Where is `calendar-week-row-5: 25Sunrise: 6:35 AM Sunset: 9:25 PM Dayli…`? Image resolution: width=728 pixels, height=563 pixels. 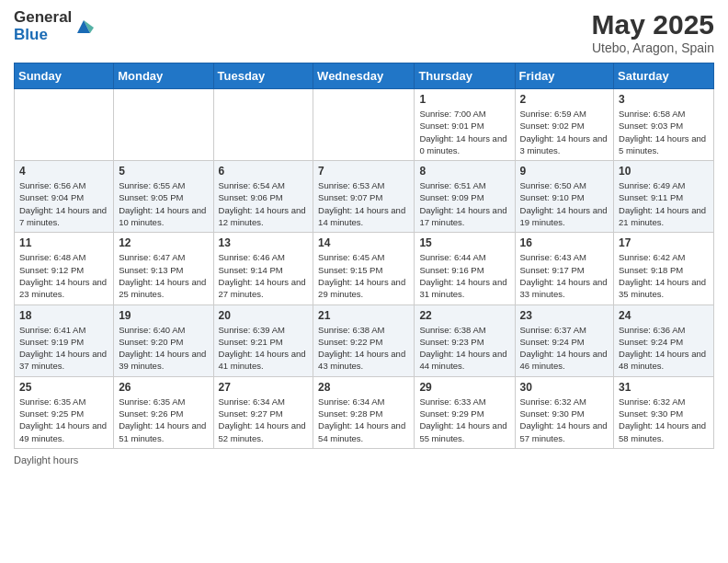
calendar-week-row-5: 25Sunrise: 6:35 AM Sunset: 9:25 PM Dayli… is located at coordinates (364, 412).